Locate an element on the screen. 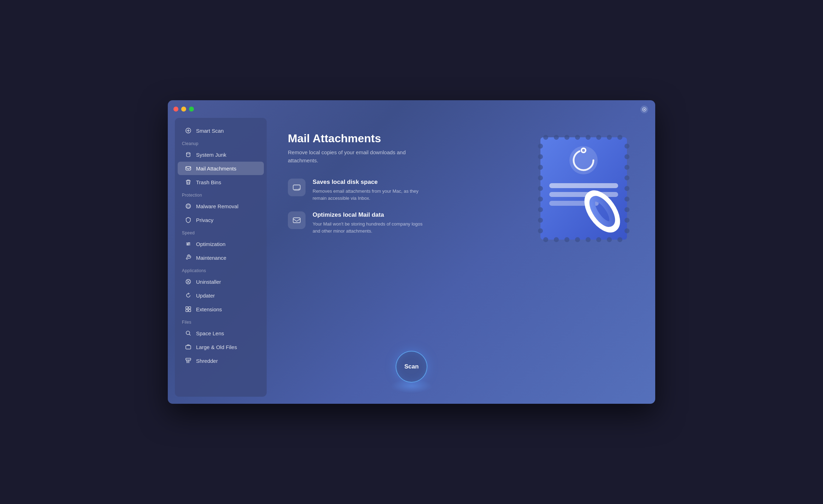 This screenshot has width=823, height=504. updater-icon is located at coordinates (188, 295).